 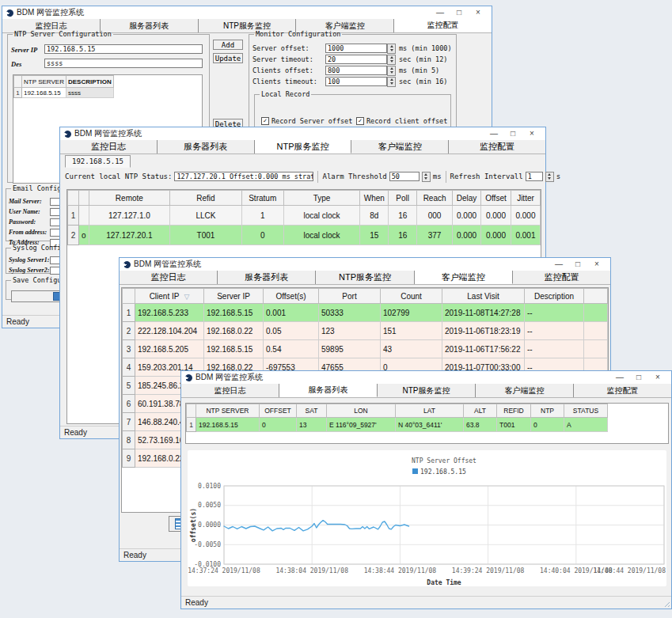 What do you see at coordinates (206, 215) in the screenshot?
I see `cell: LLCK` at bounding box center [206, 215].